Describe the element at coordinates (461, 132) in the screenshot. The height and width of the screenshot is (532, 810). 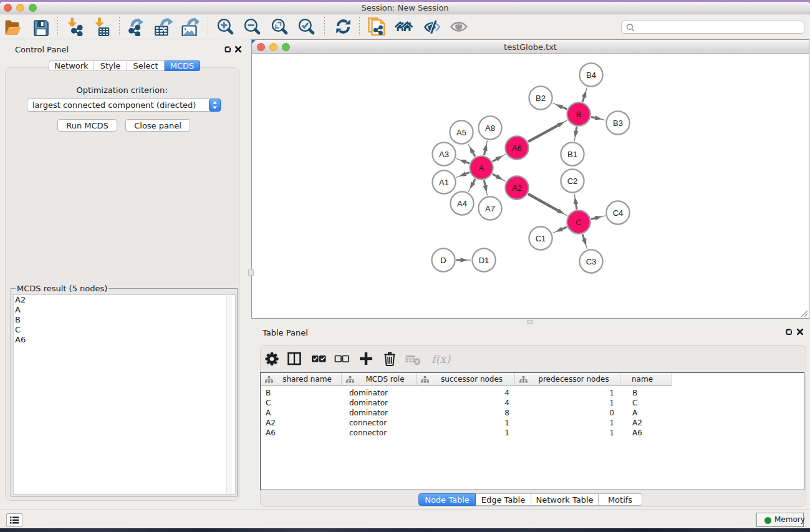
I see `graph-node-A5: A5` at that location.